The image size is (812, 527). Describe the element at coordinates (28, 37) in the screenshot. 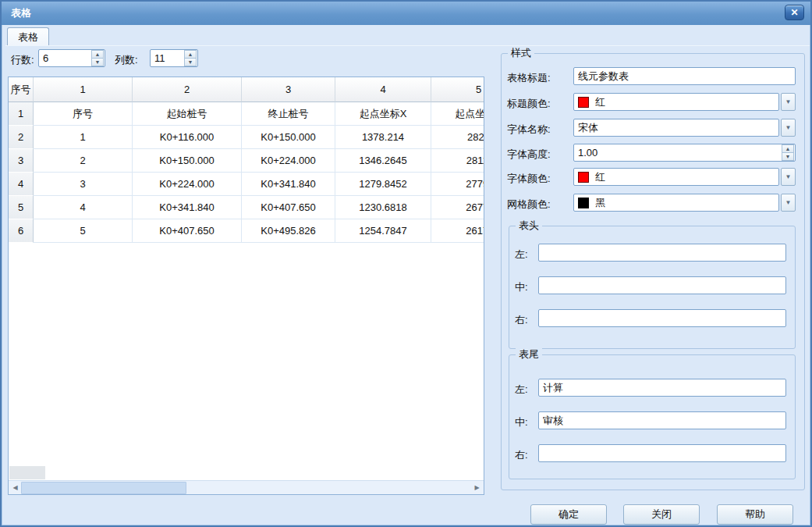

I see `tab-table: 表格` at that location.